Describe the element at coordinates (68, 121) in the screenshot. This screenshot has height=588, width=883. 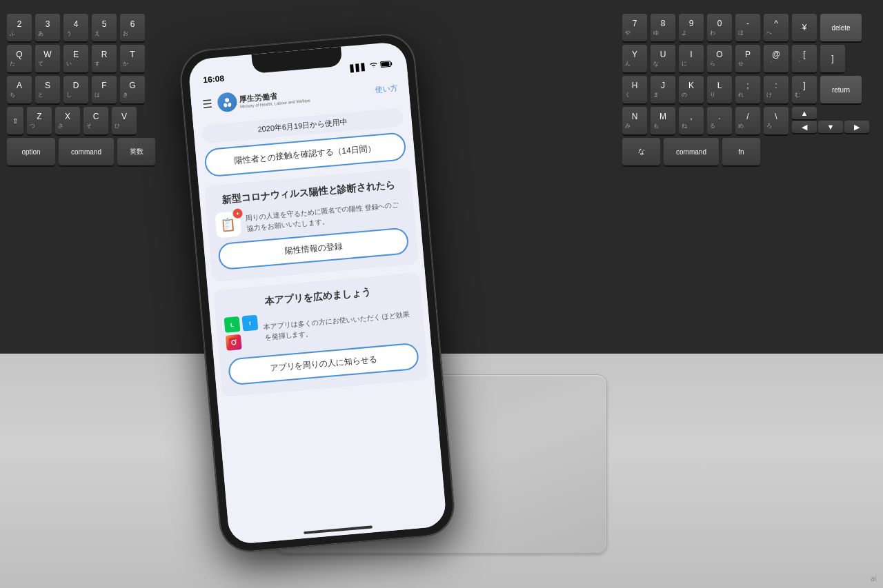
I see `kb-key: Xさ` at that location.